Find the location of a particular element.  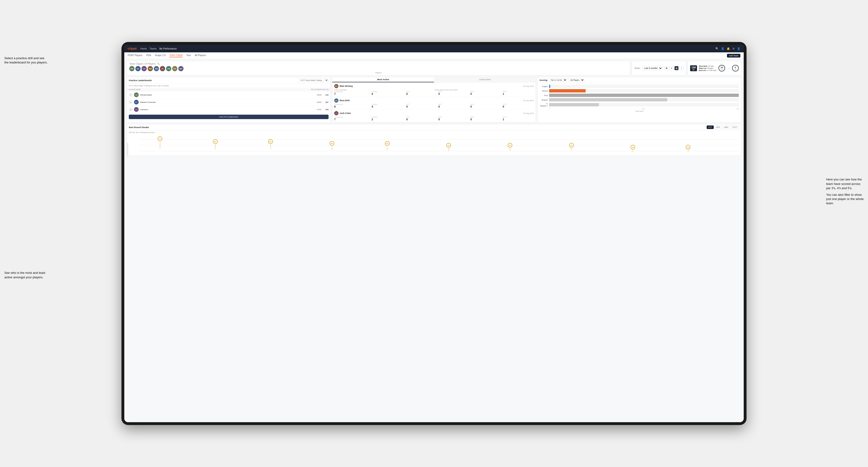

activity-tabs: Most Active Least Active is located at coordinates (434, 80).